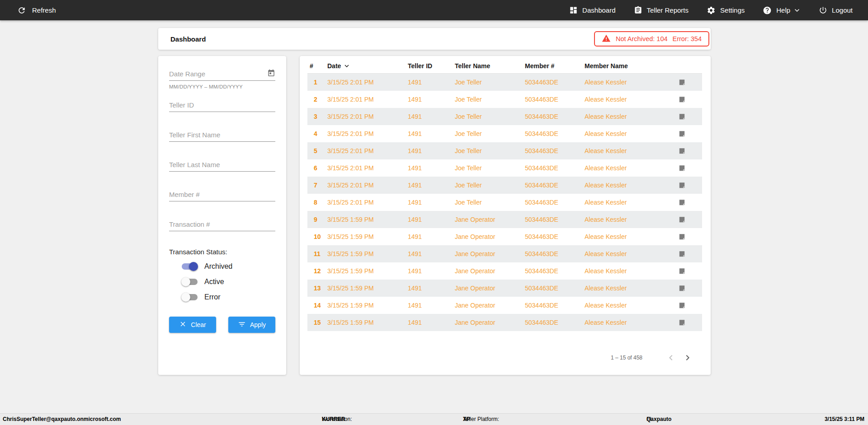  Describe the element at coordinates (823, 10) in the screenshot. I see `power-icon` at that location.